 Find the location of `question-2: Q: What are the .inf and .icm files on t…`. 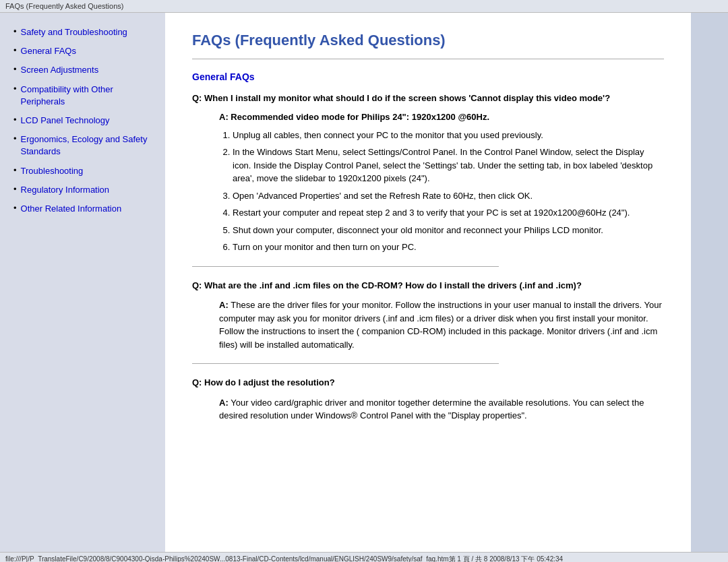

question-2: Q: What are the .inf and .icm files on t… is located at coordinates (428, 286).